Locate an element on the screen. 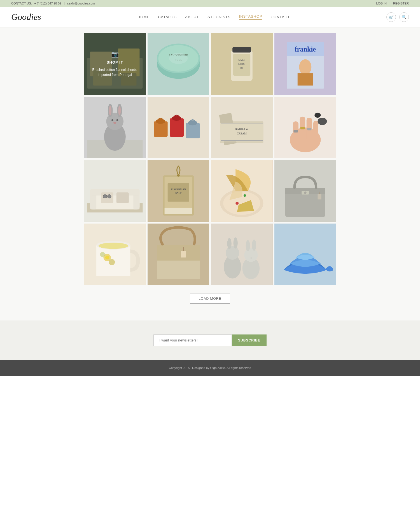 The height and width of the screenshot is (516, 420). svg-text: BARR-Co. is located at coordinates (242, 129).